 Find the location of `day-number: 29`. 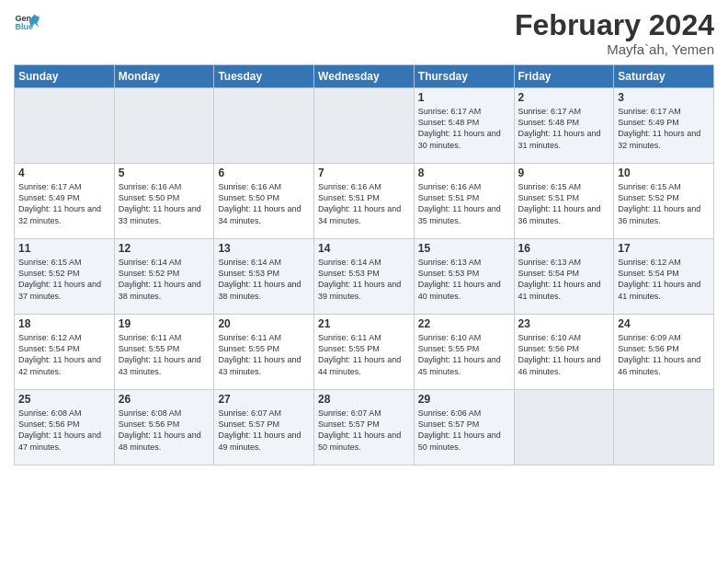

day-number: 29 is located at coordinates (464, 399).